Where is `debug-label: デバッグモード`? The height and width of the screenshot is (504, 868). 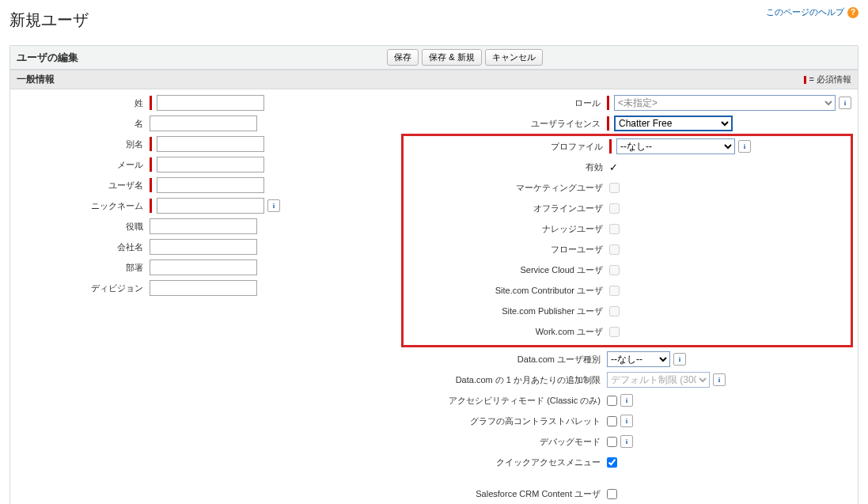
debug-label: デバッグモード is located at coordinates (505, 441).